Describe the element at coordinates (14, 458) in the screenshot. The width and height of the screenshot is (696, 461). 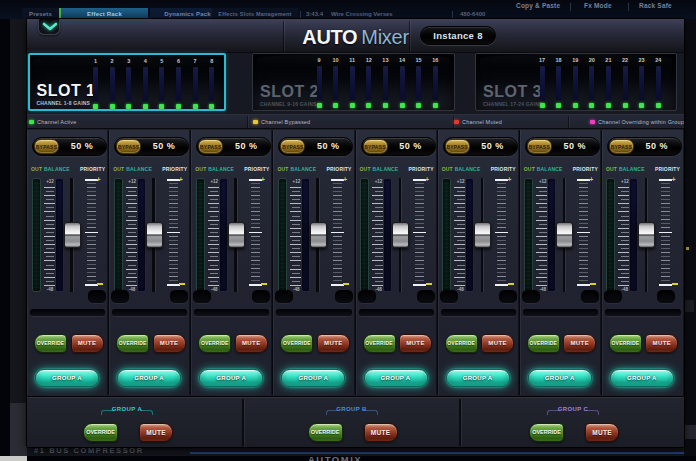
I see `background-corner` at that location.